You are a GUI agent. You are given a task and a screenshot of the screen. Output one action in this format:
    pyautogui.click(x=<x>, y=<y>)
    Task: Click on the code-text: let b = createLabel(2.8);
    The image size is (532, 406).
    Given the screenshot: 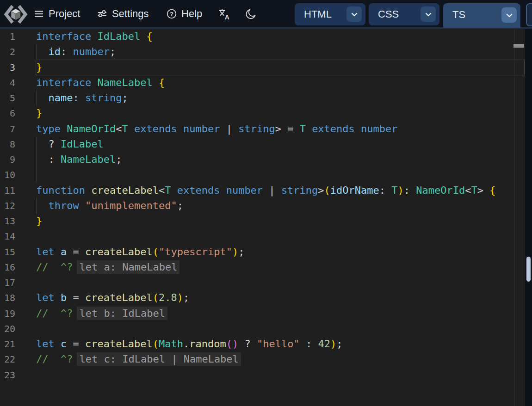 What is the action you would take?
    pyautogui.click(x=113, y=298)
    